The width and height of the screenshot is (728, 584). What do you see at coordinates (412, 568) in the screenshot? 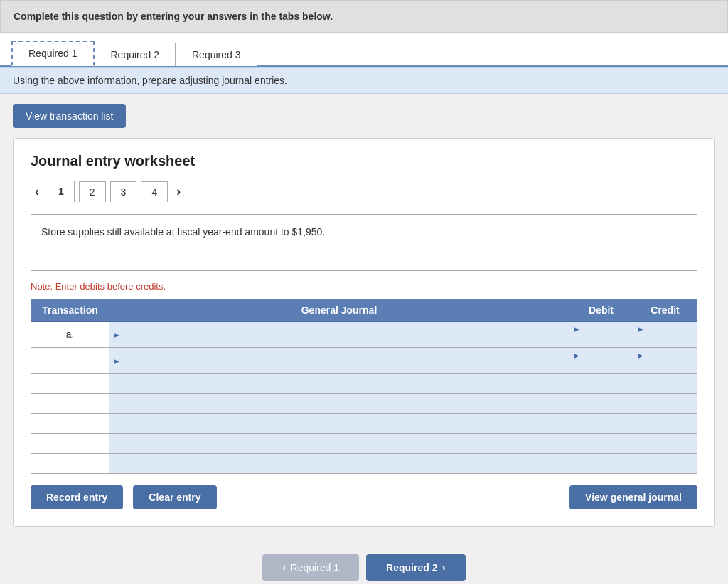
I see `next-nav-label: Required 2` at bounding box center [412, 568].